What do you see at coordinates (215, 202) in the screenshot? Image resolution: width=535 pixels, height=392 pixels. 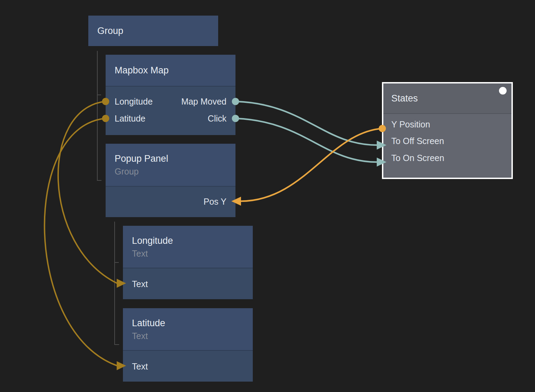 I see `port-pos-y-input: Pos Y` at bounding box center [215, 202].